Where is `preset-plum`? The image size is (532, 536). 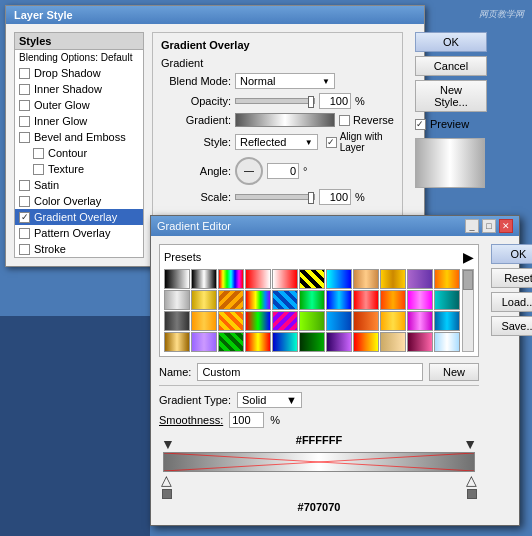
preset-plum is located at coordinates (420, 342).